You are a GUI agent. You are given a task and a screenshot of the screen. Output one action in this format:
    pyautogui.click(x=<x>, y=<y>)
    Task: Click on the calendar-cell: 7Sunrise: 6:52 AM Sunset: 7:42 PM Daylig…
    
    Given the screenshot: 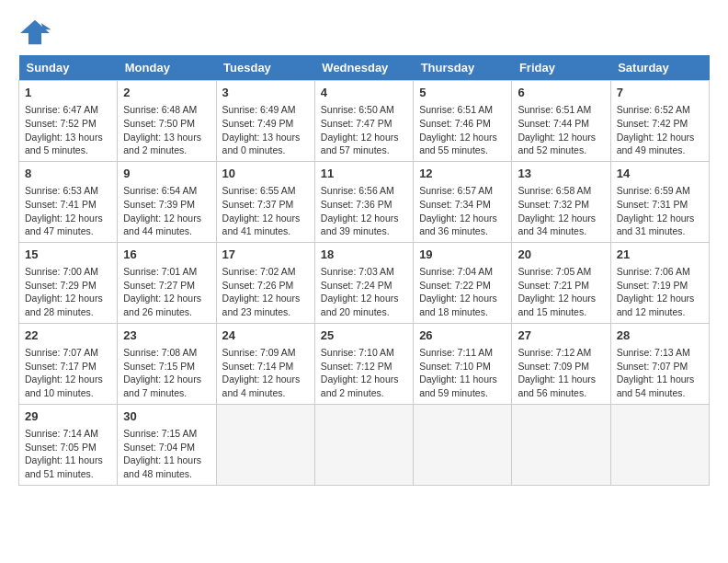 What is the action you would take?
    pyautogui.click(x=660, y=121)
    